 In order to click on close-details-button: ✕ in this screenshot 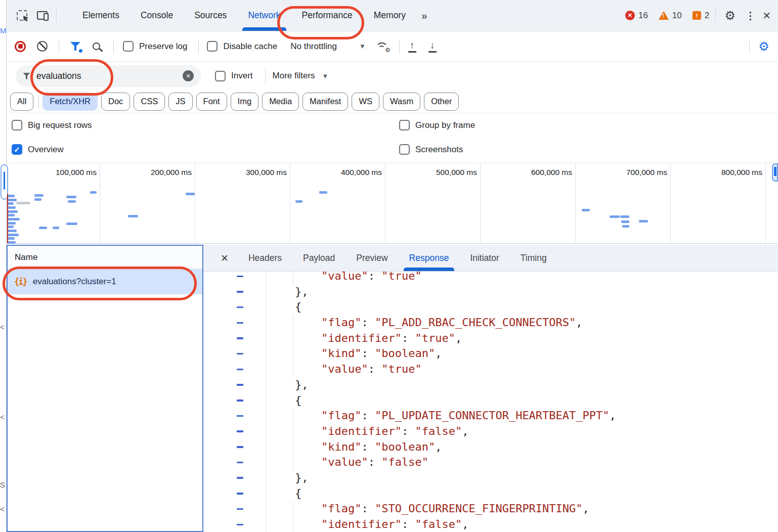, I will do `click(221, 258)`.